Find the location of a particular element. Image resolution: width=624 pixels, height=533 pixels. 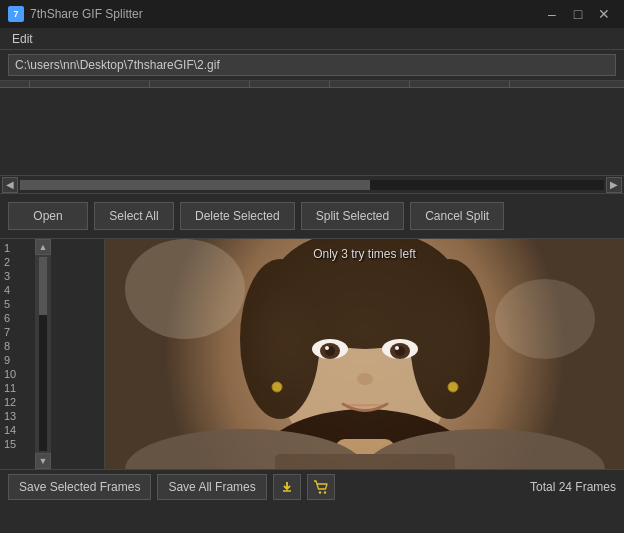

frame-scrollbar: ▲ ▼ is located at coordinates (43, 354).